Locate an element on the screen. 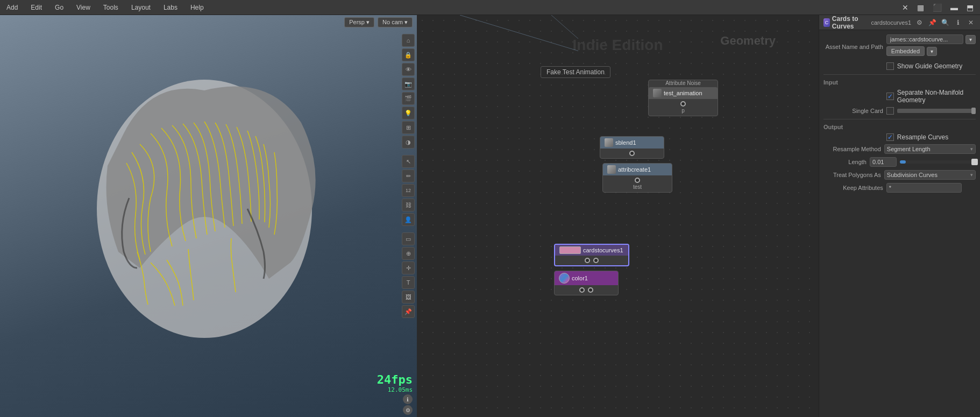  node-test-animation-icon is located at coordinates (657, 93).